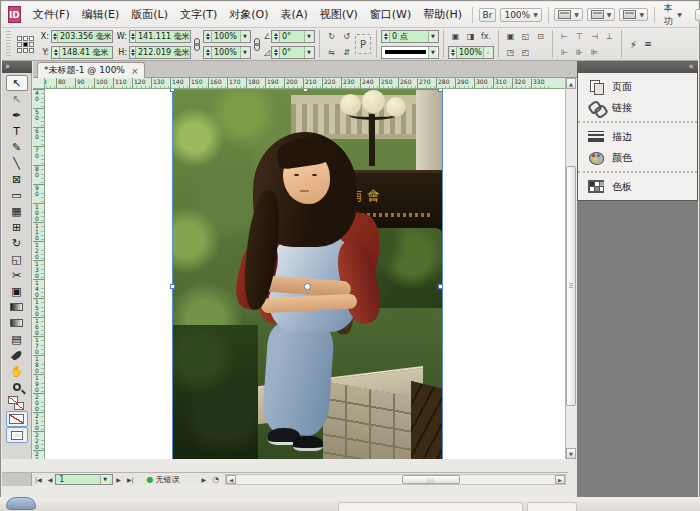 This screenshot has height=511, width=700. What do you see at coordinates (634, 44) in the screenshot?
I see `quick-apply-button: ⚡` at bounding box center [634, 44].